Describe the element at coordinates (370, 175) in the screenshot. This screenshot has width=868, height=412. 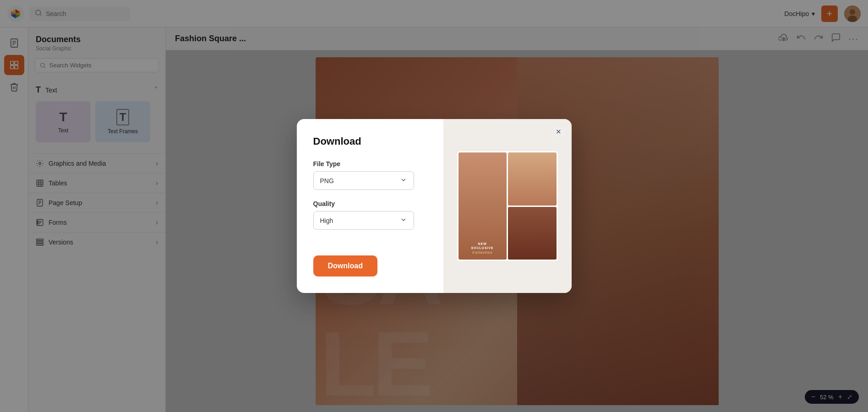
I see `file-type-field: File Type PNG` at that location.